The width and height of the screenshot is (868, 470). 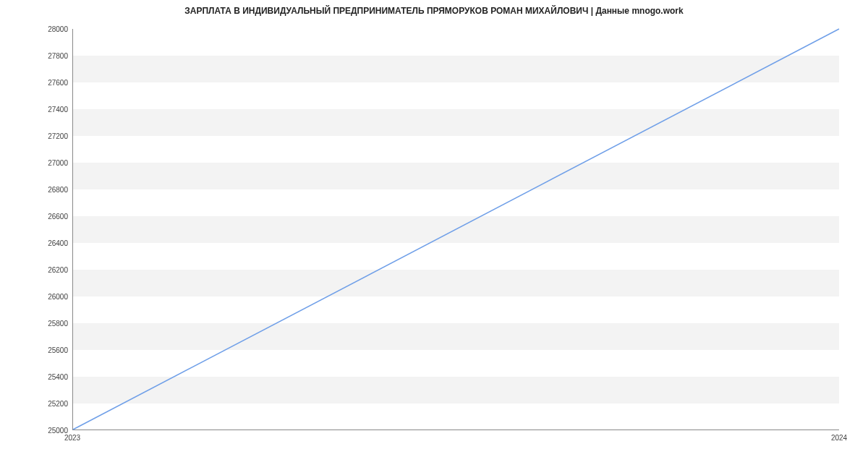 What do you see at coordinates (35, 324) in the screenshot?
I see `y-tick-label: 25800` at bounding box center [35, 324].